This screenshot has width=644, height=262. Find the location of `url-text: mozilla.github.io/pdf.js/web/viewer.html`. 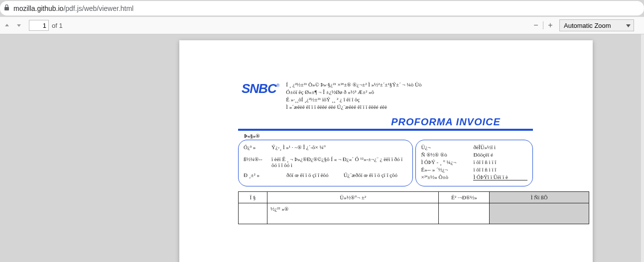

url-text: mozilla.github.io/pdf.js/web/viewer.html is located at coordinates (74, 8).